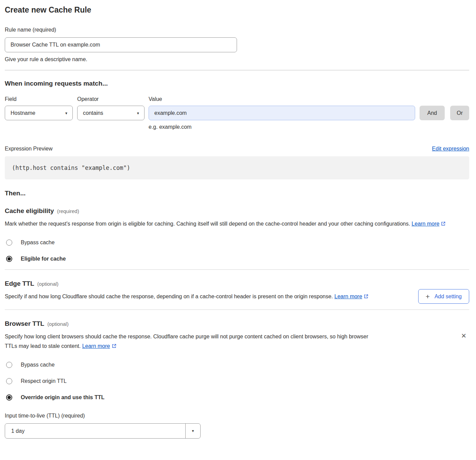 The height and width of the screenshot is (460, 476). I want to click on close-icon: ✕, so click(464, 336).